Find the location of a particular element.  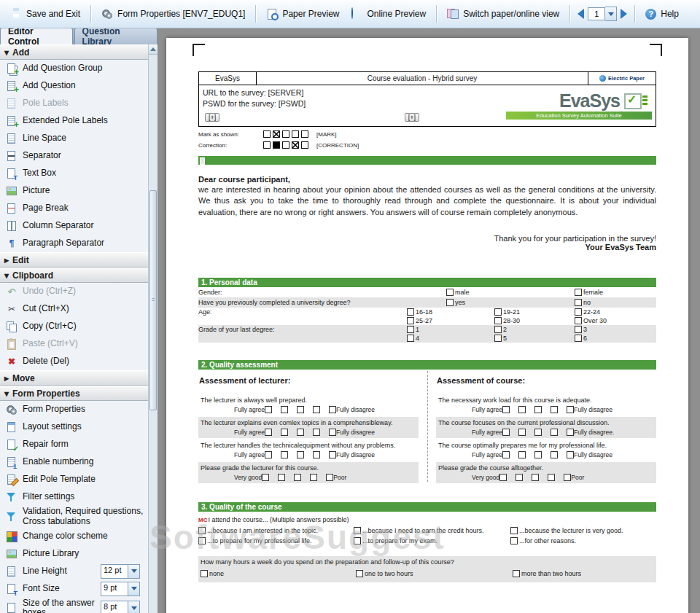

section-header-move: ▸ Move is located at coordinates (74, 378).